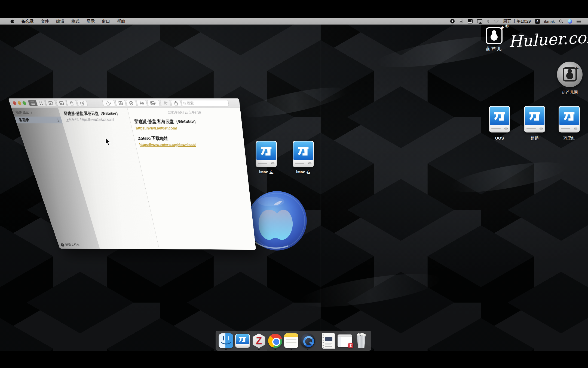 Image resolution: width=588 pixels, height=368 pixels. What do you see at coordinates (15, 103) in the screenshot?
I see `close-button: ×` at bounding box center [15, 103].